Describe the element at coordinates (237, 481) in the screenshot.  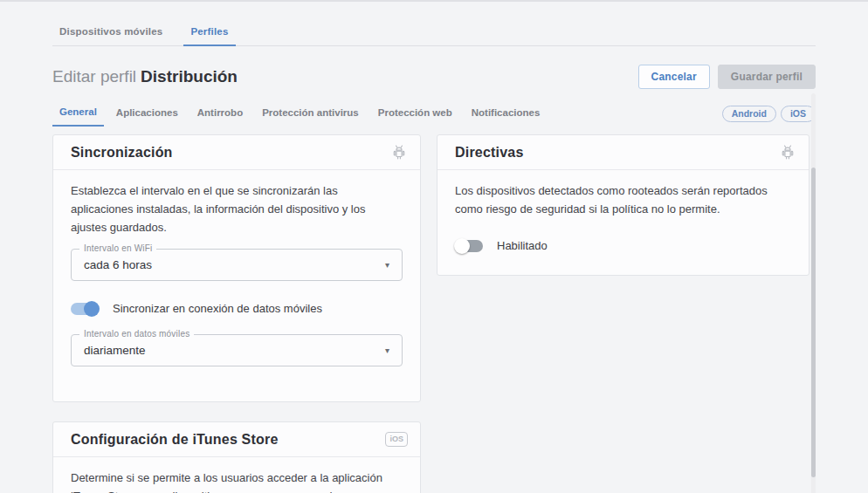
I see `itunes-description: Determine si se permite a los usuarios a…` at that location.